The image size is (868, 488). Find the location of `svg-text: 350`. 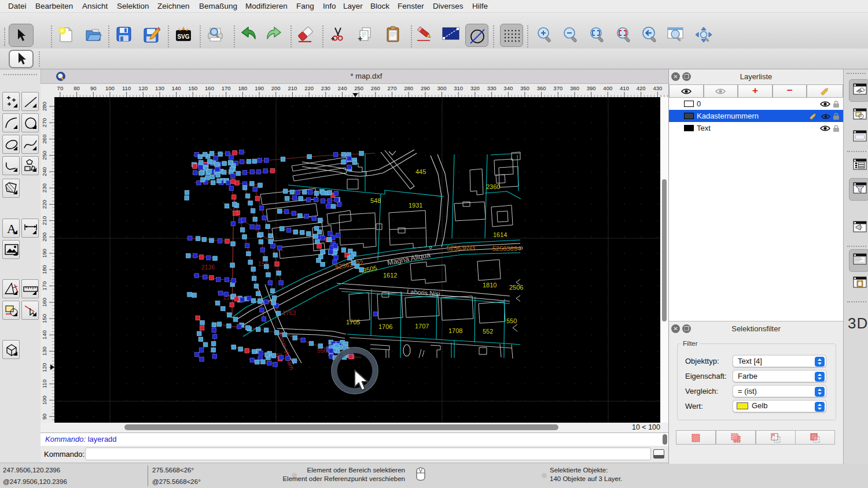

svg-text: 350 is located at coordinates (525, 88).